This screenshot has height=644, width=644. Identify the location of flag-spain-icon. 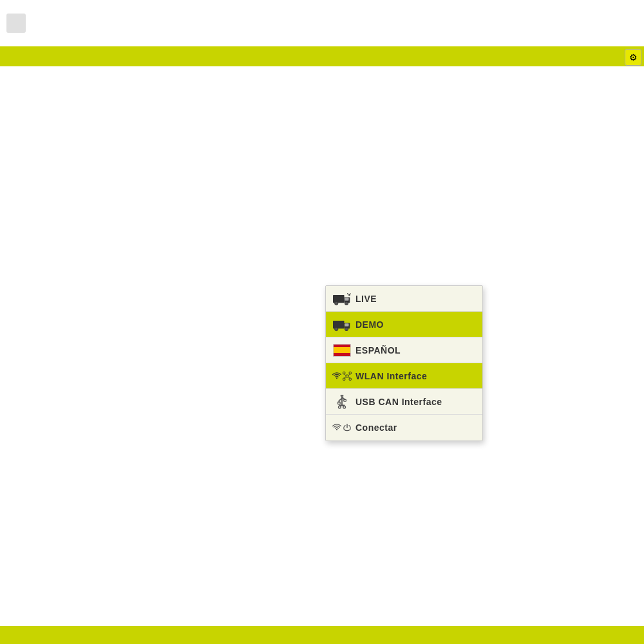
(342, 350).